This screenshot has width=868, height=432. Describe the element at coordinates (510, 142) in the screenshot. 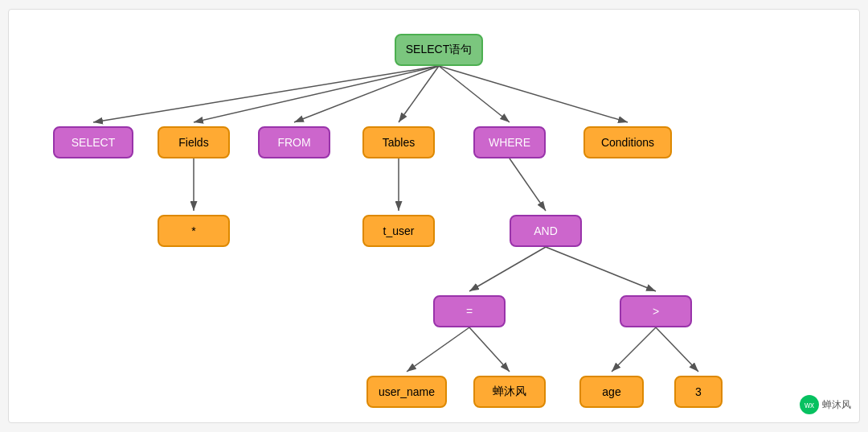

I see `node-where: WHERE` at that location.